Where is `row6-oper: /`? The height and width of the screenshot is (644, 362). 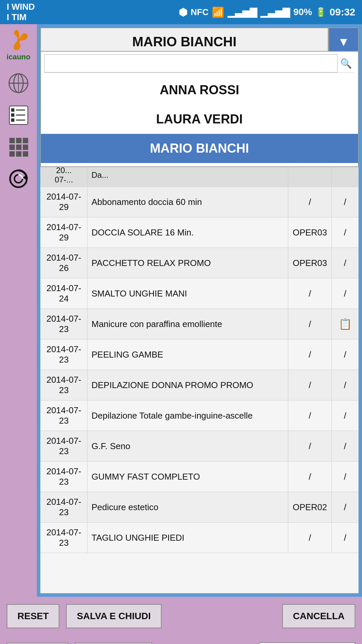 row6-oper: / is located at coordinates (310, 385).